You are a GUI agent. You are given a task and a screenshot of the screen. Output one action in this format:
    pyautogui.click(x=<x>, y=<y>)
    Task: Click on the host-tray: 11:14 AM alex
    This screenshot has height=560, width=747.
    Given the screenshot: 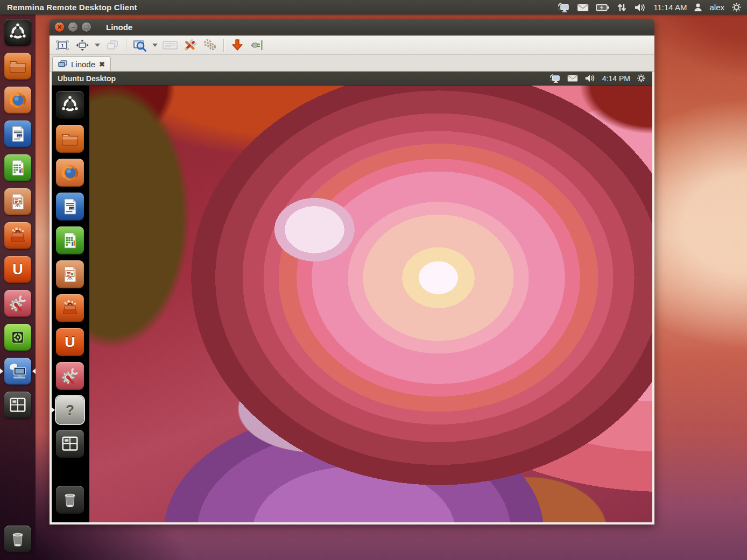 What is the action you would take?
    pyautogui.click(x=649, y=8)
    